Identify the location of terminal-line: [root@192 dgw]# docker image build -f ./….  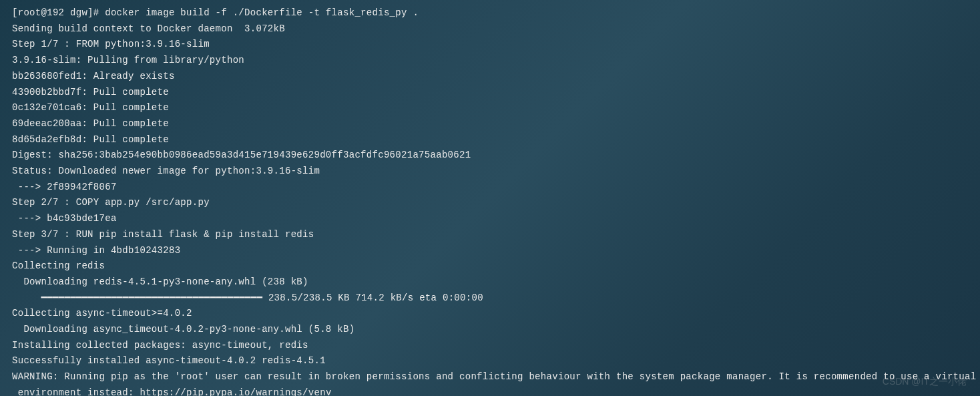
(490, 13).